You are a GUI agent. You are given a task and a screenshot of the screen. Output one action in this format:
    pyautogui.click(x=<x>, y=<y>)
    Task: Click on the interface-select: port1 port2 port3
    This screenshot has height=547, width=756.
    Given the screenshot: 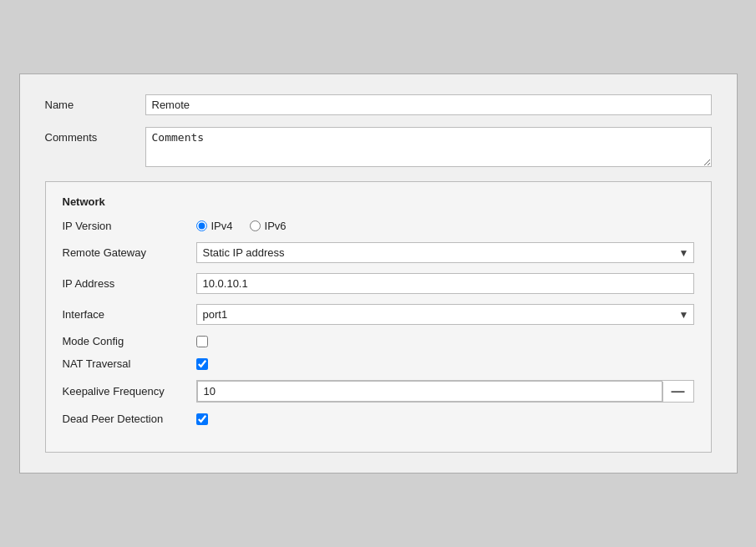 What is the action you would take?
    pyautogui.click(x=445, y=314)
    